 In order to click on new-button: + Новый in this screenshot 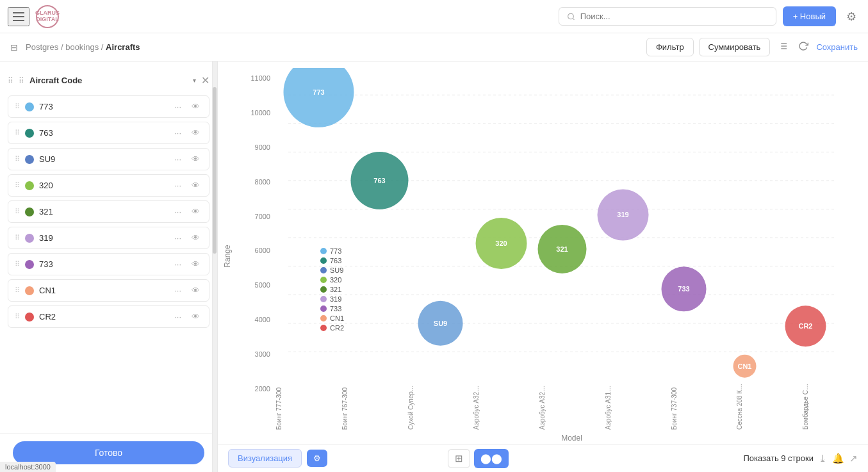, I will do `click(810, 17)`.